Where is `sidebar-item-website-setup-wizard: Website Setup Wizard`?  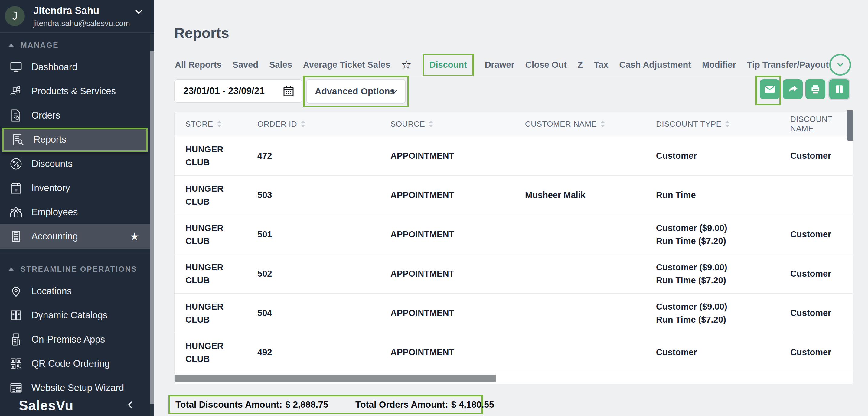
sidebar-item-website-setup-wizard: Website Setup Wizard is located at coordinates (77, 388).